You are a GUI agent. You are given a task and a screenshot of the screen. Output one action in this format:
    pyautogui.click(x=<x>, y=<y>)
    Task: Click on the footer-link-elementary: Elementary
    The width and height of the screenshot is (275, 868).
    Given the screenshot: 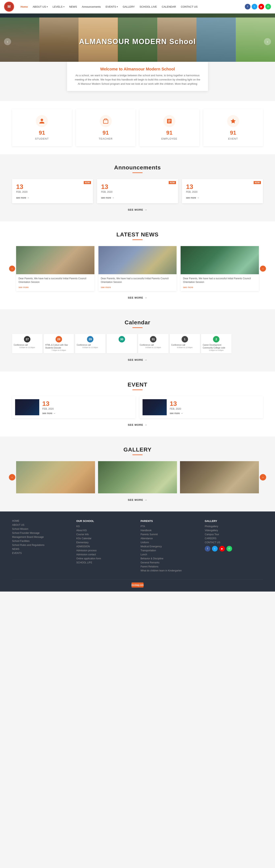 What is the action you would take?
    pyautogui.click(x=105, y=542)
    